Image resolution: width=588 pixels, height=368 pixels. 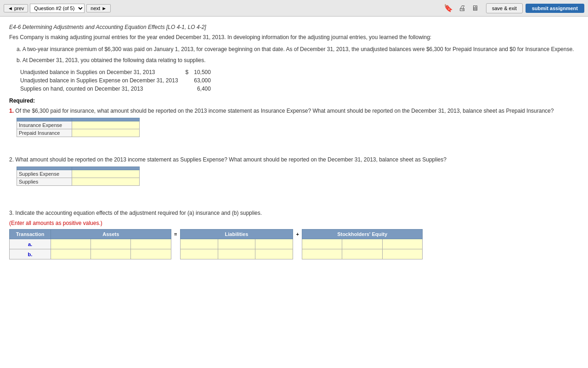 I want to click on q2-header-amount, so click(x=106, y=168).